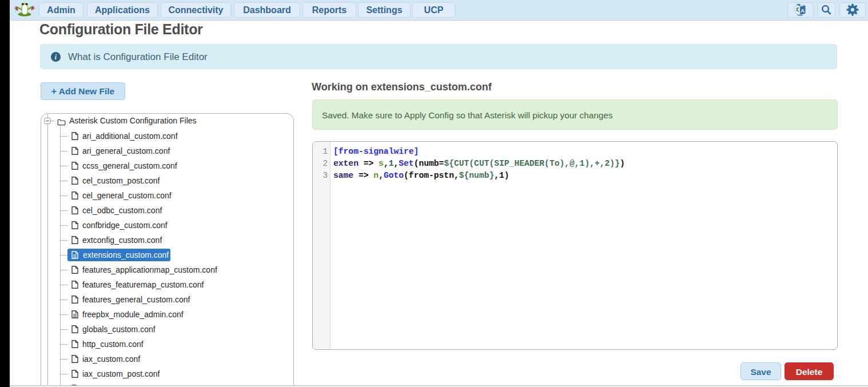 The height and width of the screenshot is (387, 868). What do you see at coordinates (803, 10) in the screenshot?
I see `svg-text: A` at bounding box center [803, 10].